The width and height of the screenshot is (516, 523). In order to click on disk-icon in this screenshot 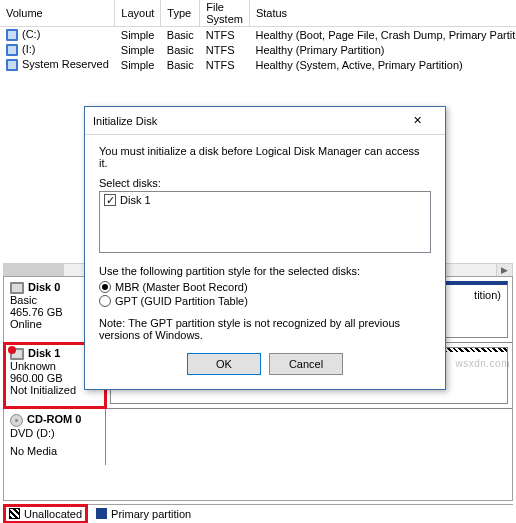, I will do `click(17, 288)`.